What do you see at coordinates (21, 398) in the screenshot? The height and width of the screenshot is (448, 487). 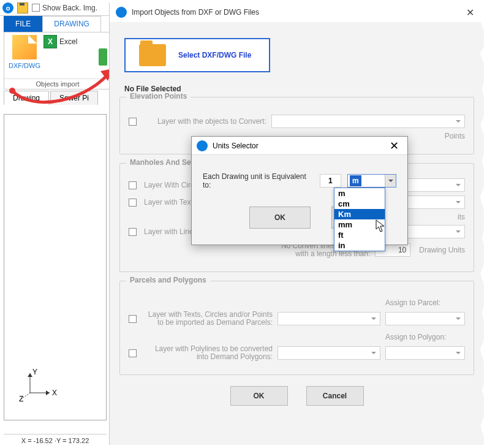 I see `svg-text: Z` at bounding box center [21, 398].